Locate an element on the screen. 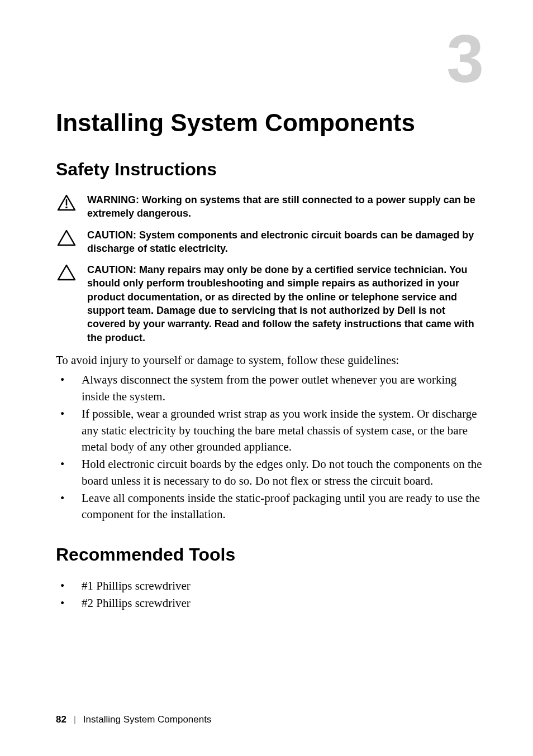 The height and width of the screenshot is (756, 533). warning-label: WARNING: is located at coordinates (115, 200).